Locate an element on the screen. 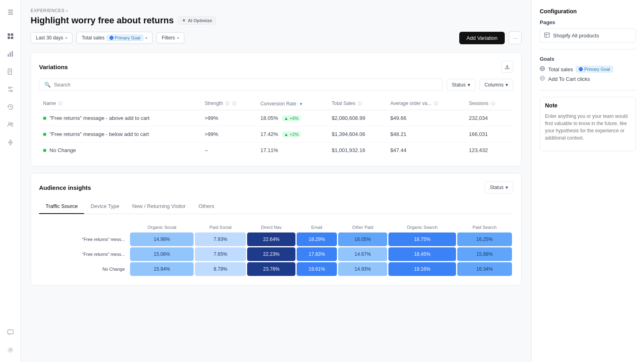  ai-optimize-badge: AI Optimize is located at coordinates (197, 21).